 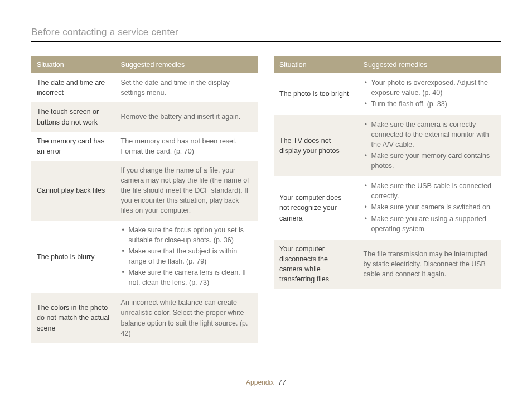 I want to click on situation-cell: The touch screen or buttons do not work, so click(x=74, y=117).